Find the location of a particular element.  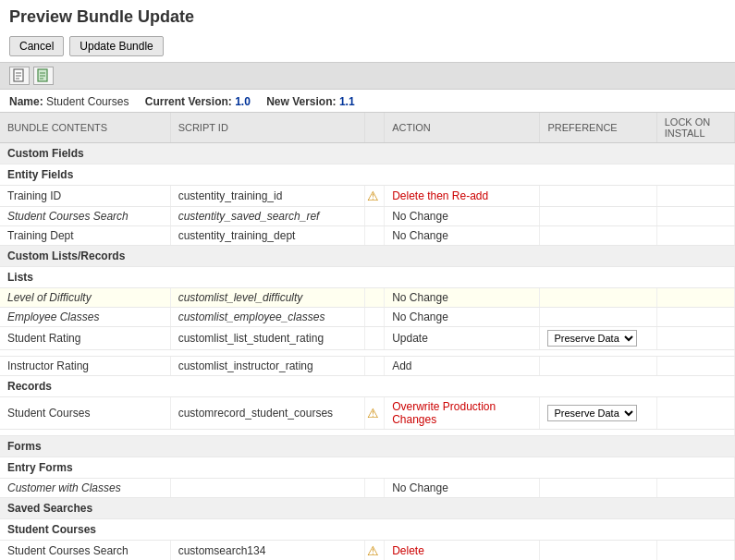

update-bundle-button: Update Bundle is located at coordinates (116, 46).